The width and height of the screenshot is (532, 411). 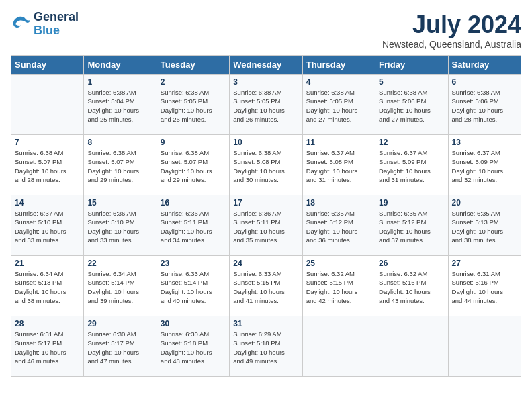 What do you see at coordinates (451, 25) in the screenshot?
I see `month-year: July 2024` at bounding box center [451, 25].